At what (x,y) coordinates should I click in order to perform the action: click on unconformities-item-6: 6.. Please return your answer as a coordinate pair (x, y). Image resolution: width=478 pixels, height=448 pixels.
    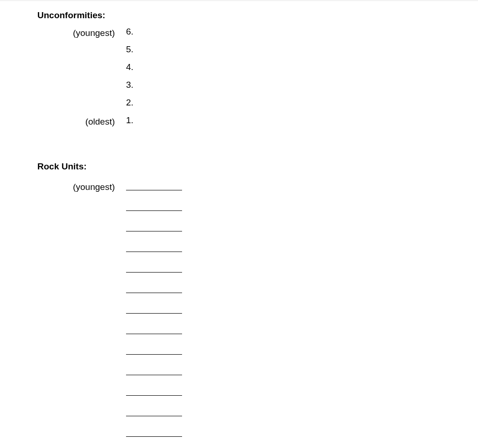
    Looking at the image, I should click on (130, 32).